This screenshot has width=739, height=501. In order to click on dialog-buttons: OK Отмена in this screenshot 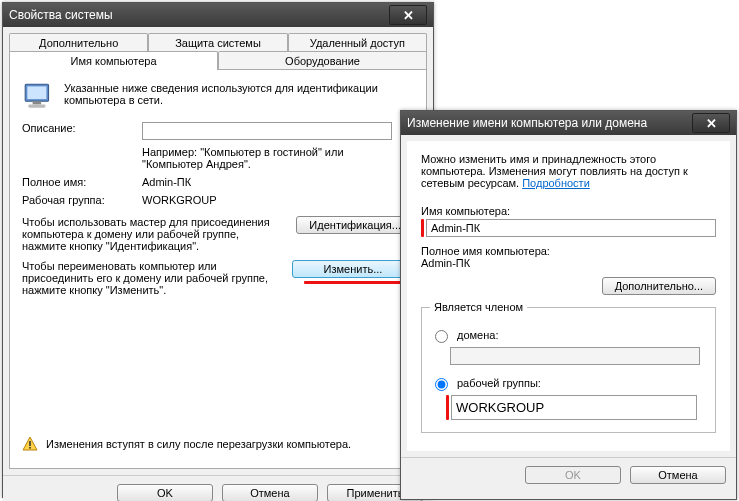, I will do `click(568, 474)`.